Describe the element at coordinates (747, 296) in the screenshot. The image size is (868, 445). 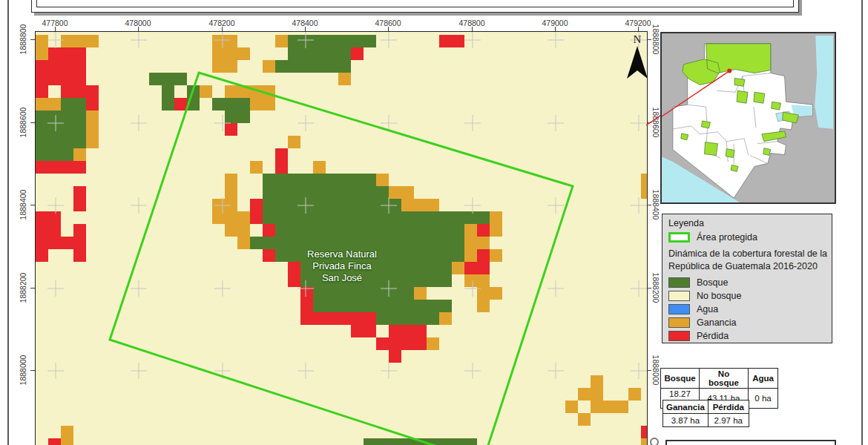
I see `legend-class-row: No bosque` at that location.